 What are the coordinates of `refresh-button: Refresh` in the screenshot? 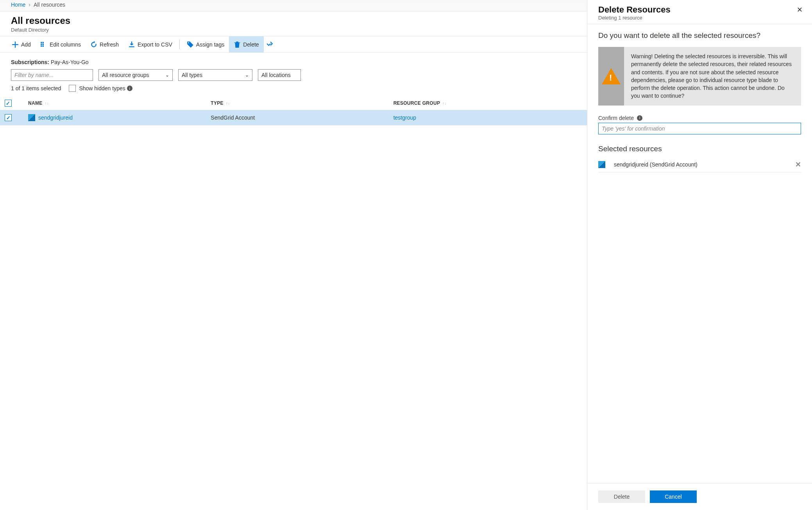 It's located at (105, 45).